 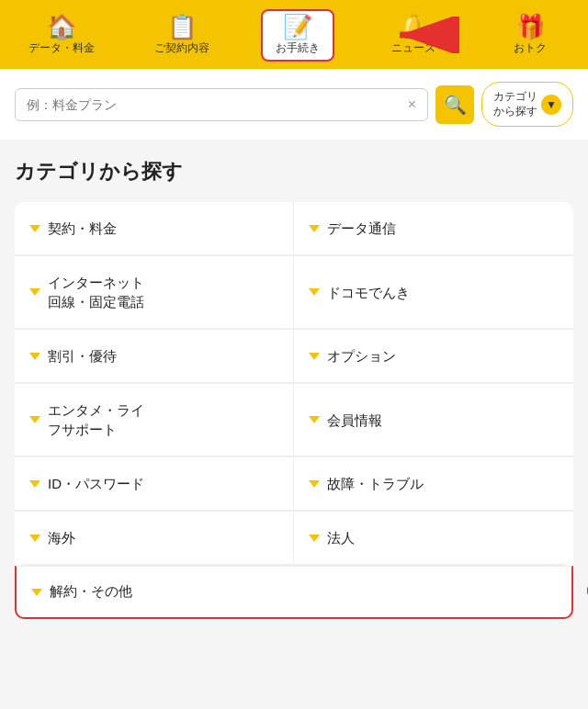 What do you see at coordinates (341, 538) in the screenshot?
I see `category-label: 法人` at bounding box center [341, 538].